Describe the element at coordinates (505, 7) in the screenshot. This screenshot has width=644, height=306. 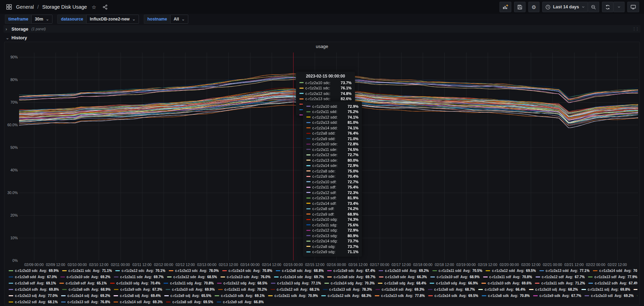
I see `add-panel-button` at that location.